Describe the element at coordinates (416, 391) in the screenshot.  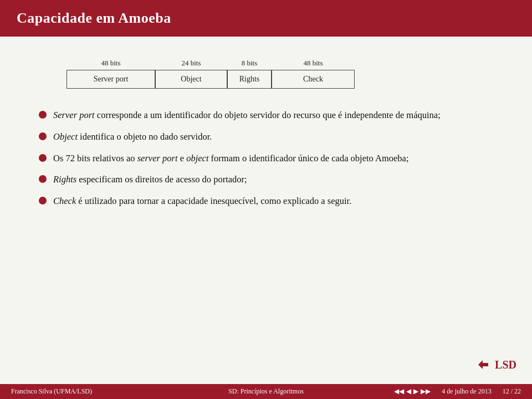
I see `nav-next: ▶` at that location.